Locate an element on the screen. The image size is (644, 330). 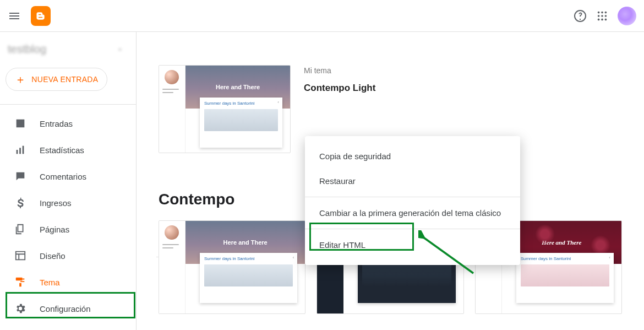
layout-icon is located at coordinates (20, 256).